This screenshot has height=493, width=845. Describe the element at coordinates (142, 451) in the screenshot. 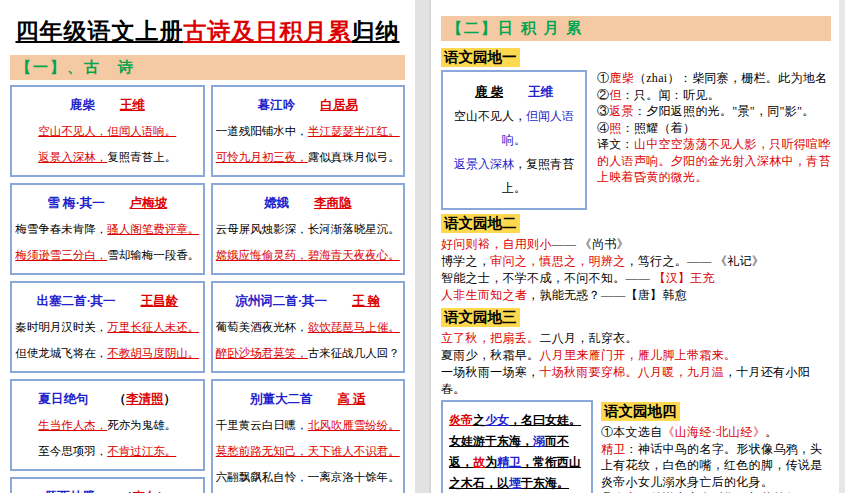

I see `text-segment: 不肯过江东。` at that location.